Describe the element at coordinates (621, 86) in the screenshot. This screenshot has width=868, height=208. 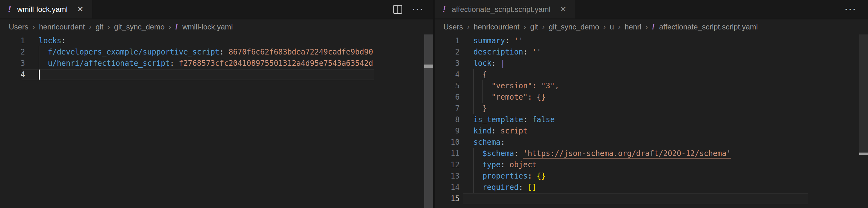
I see `code-line: 5 "version": "3",` at that location.